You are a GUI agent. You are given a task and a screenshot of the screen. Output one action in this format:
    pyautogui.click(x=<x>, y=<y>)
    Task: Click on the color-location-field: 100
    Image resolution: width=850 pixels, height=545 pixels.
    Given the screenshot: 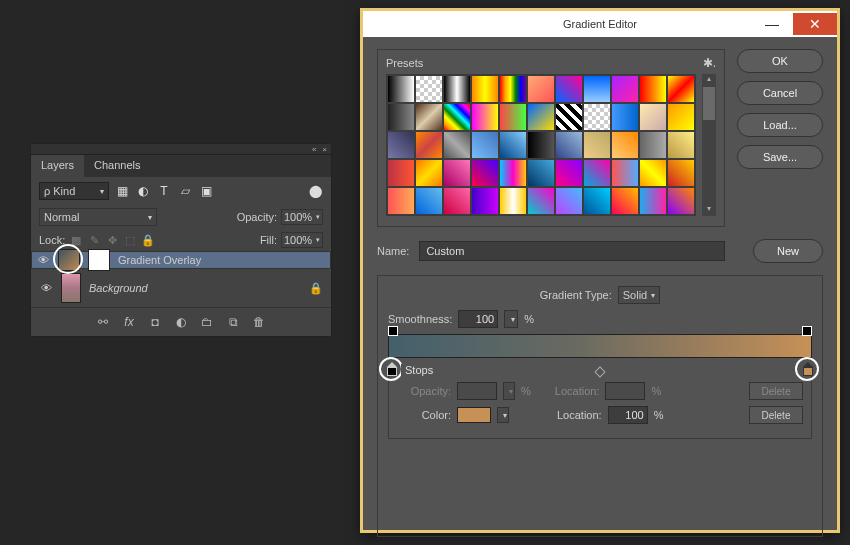 What is the action you would take?
    pyautogui.click(x=628, y=415)
    